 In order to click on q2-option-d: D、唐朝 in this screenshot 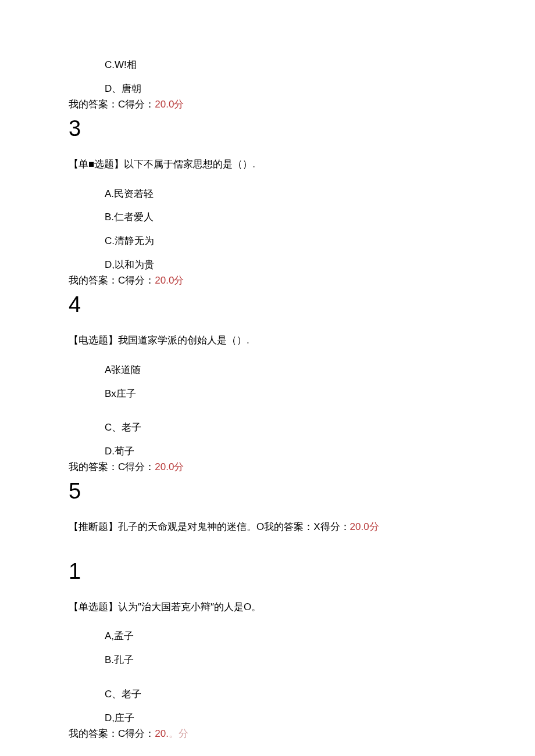, I will do `click(286, 89)`.